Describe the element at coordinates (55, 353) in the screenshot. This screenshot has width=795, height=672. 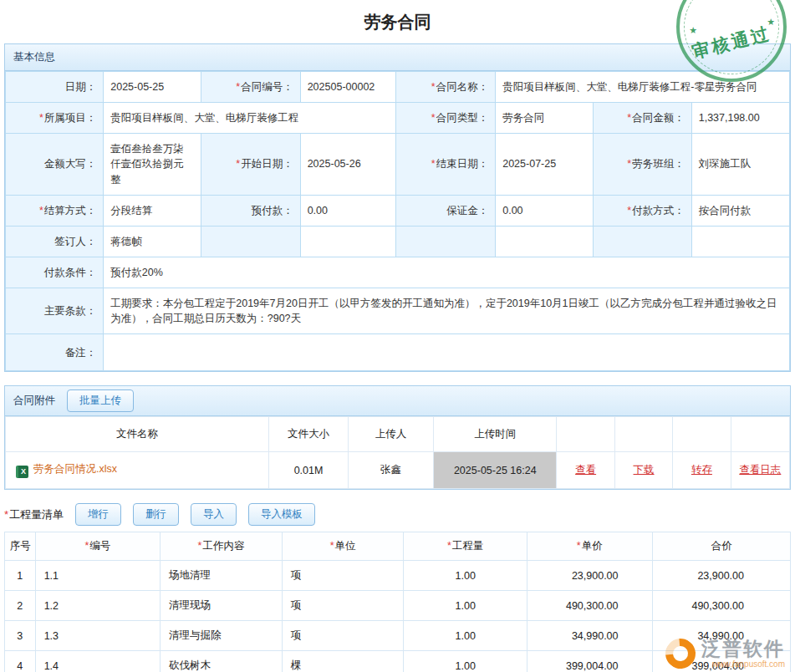
I see `label-remarks: 备注：` at that location.